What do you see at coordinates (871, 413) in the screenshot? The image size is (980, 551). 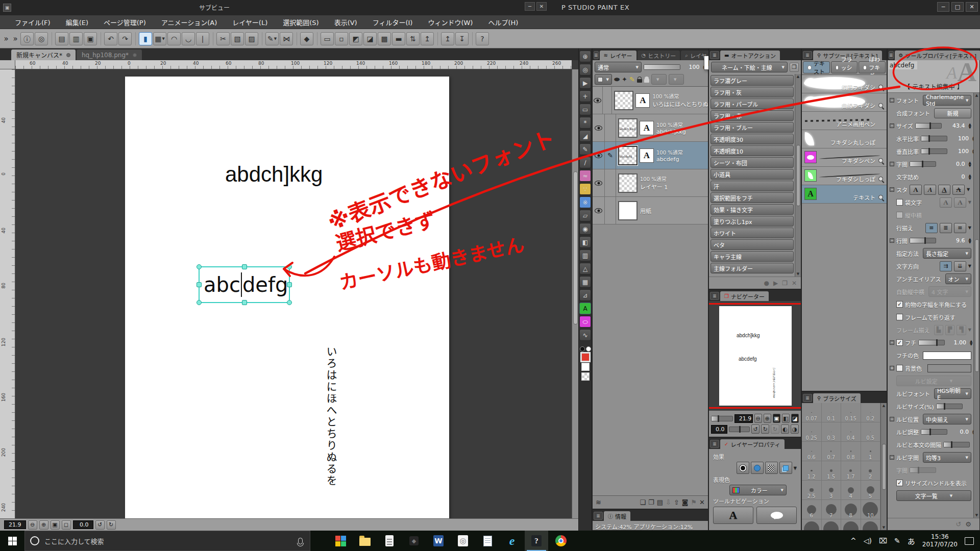 I see `brush-size-0.2: 0.2` at bounding box center [871, 413].